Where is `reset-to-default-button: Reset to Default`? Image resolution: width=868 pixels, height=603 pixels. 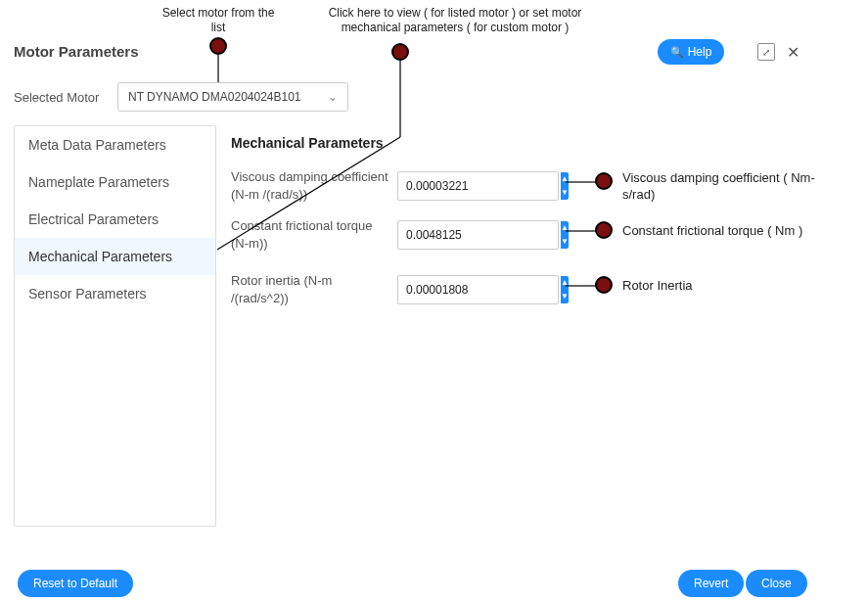 reset-to-default-button: Reset to Default is located at coordinates (75, 583).